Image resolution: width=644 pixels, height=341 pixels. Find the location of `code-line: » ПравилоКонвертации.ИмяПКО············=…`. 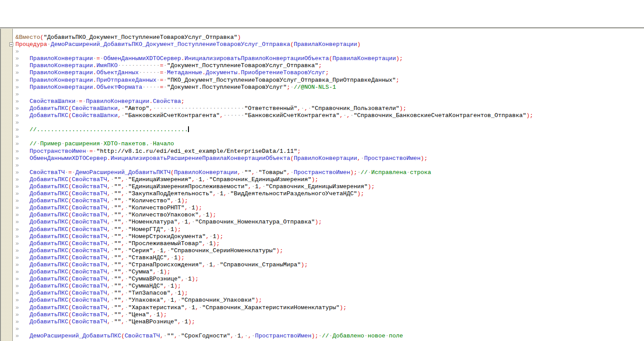

code-line: » ПравилоКонвертации.ИмяПКО············=… is located at coordinates (330, 66).